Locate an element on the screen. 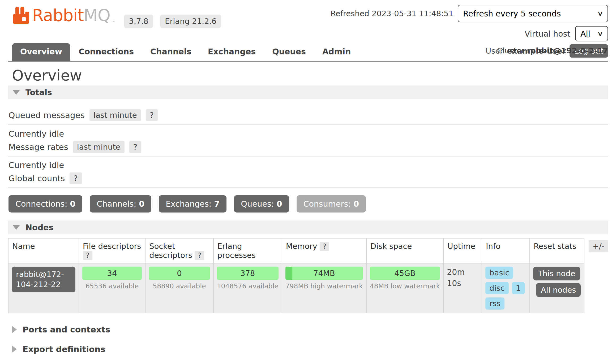 This screenshot has height=364, width=616. reset-this-node-button: This node is located at coordinates (557, 274).